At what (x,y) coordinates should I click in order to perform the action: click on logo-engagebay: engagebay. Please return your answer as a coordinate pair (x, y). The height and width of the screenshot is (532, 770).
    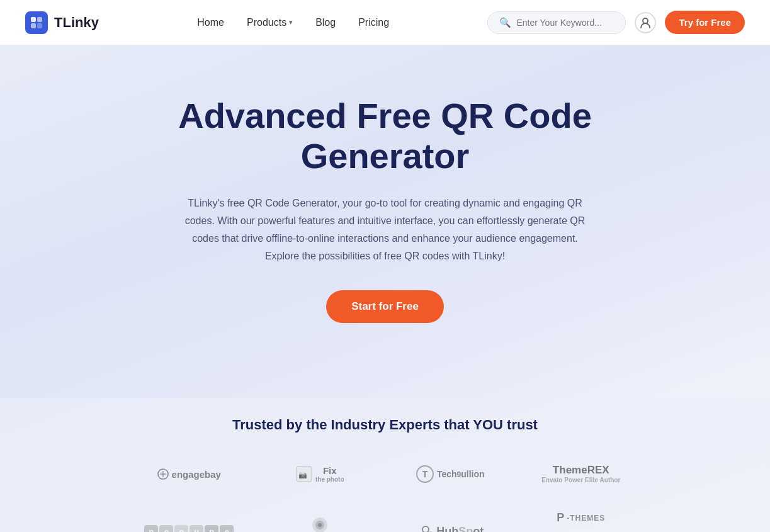
    Looking at the image, I should click on (190, 474).